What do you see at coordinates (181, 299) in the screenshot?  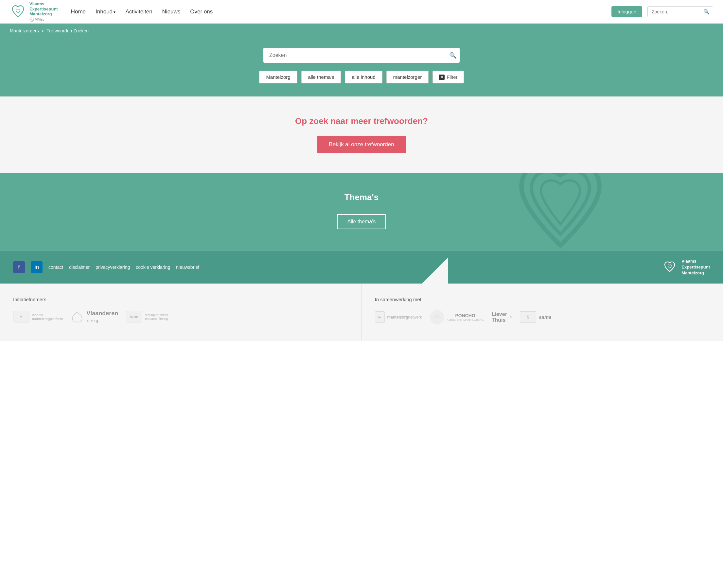 I see `initiatiefnemers-label: Initiatiefnemers` at bounding box center [181, 299].